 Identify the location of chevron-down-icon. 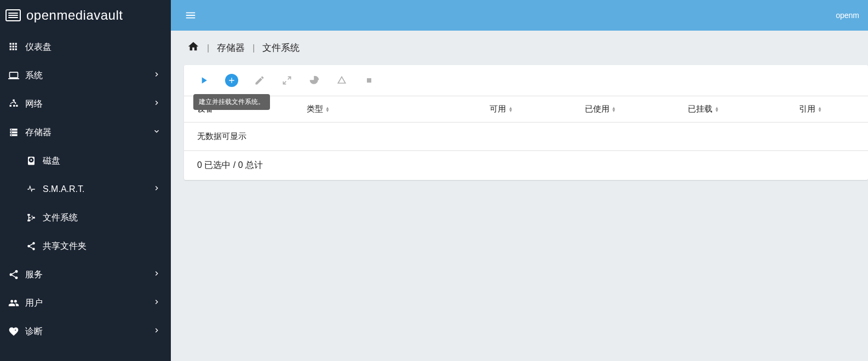
(157, 132).